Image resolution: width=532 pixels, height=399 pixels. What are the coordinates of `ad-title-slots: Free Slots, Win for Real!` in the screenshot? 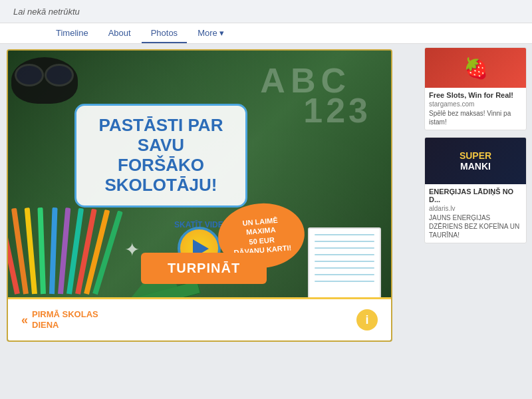 It's located at (475, 95).